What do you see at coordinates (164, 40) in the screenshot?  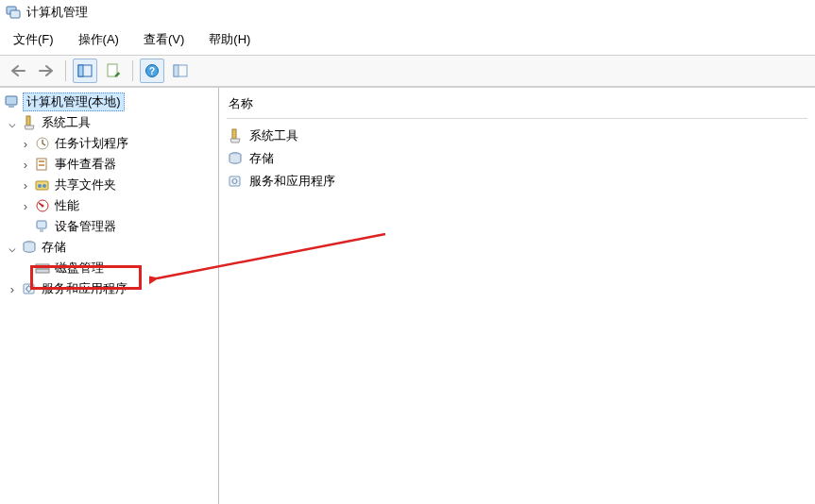 I see `menu-view: 查看(V)` at bounding box center [164, 40].